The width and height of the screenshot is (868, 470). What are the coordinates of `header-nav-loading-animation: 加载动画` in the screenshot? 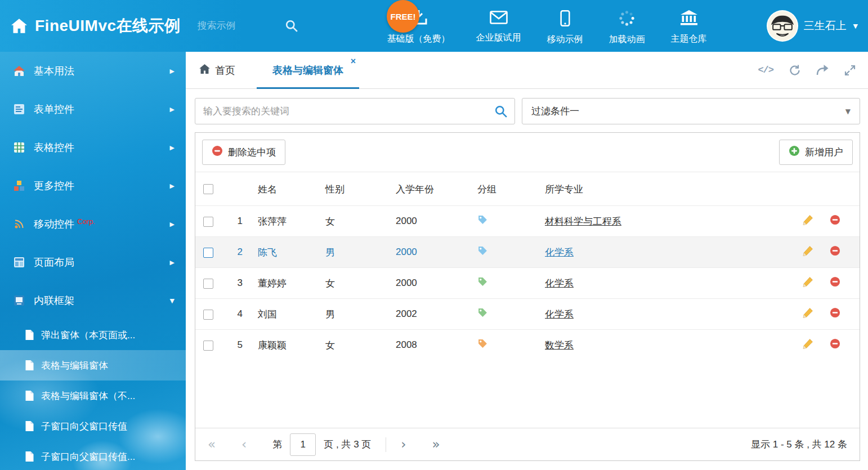 It's located at (627, 28).